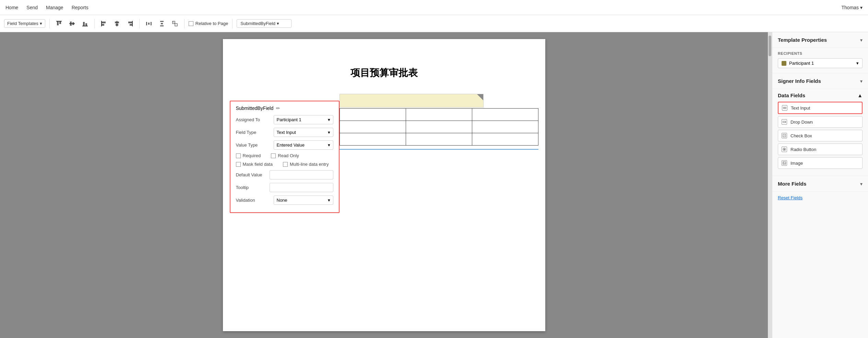 The image size is (868, 338). Describe the element at coordinates (255, 132) in the screenshot. I see `field-type-label: Field Type` at that location.